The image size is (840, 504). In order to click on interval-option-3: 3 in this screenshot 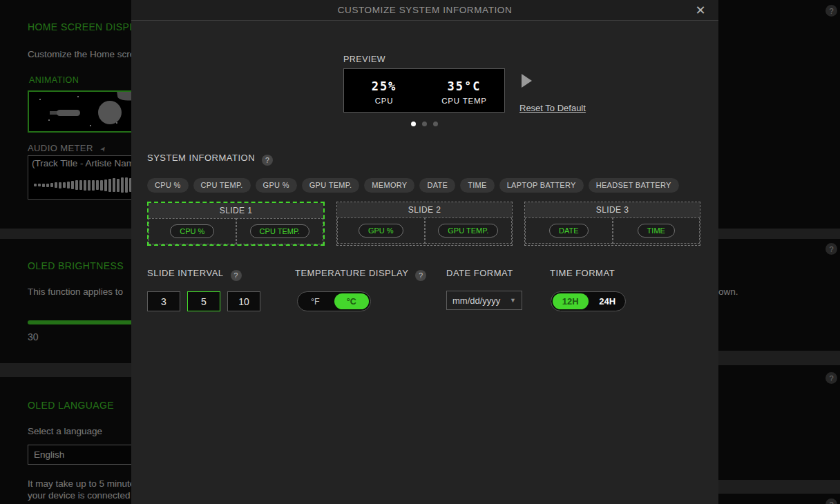, I will do `click(164, 301)`.